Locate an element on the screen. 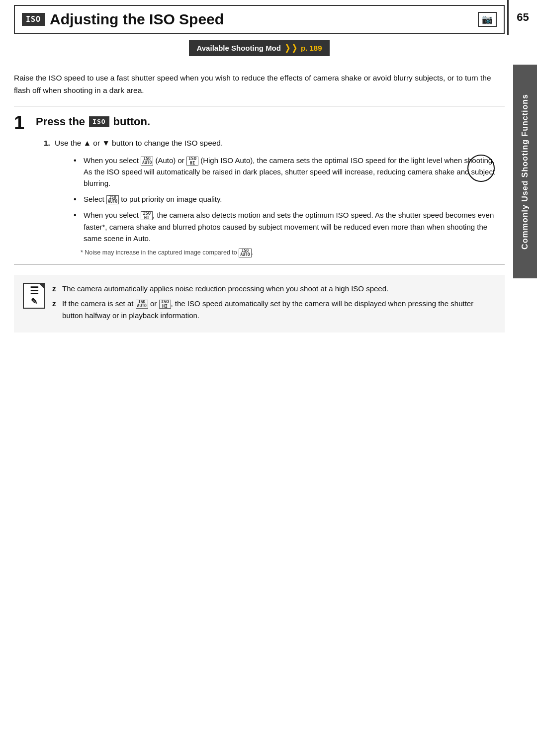  note-item-1: z The camera automatically applies noise… is located at coordinates (274, 289).